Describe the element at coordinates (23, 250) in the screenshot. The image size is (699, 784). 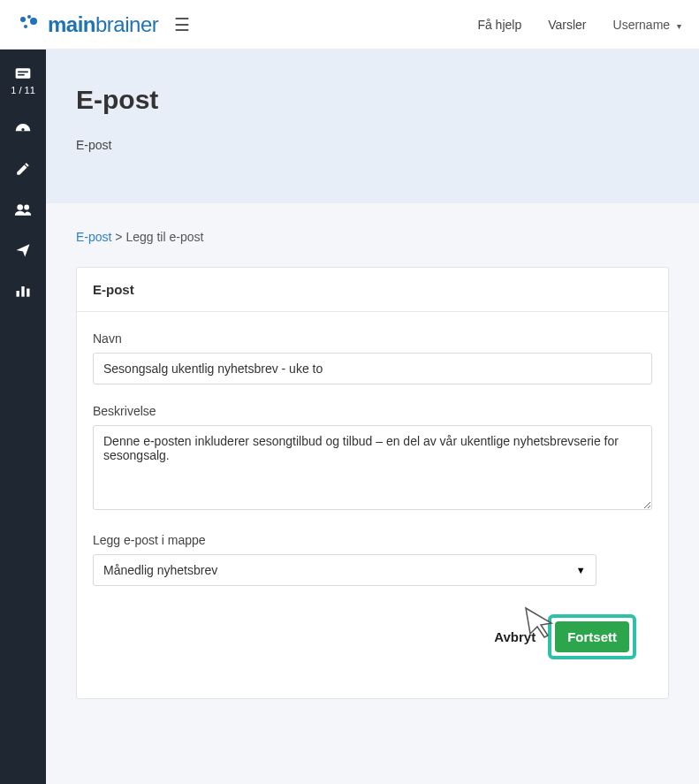
I see `paper-plane-icon` at that location.